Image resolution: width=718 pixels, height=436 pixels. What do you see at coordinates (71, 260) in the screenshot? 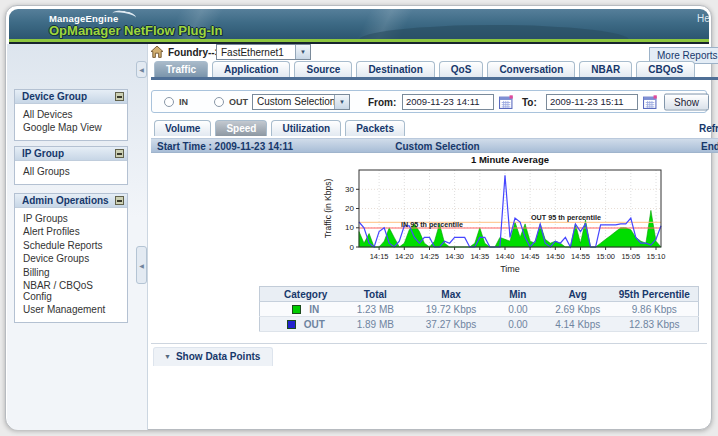
I see `sidebar-item-device-groups: Device Groups` at bounding box center [71, 260].